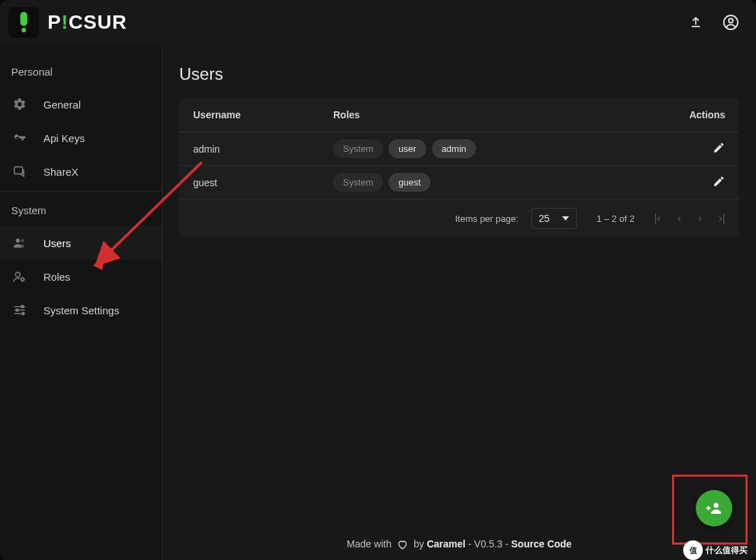 The width and height of the screenshot is (756, 560). I want to click on upload-icon, so click(696, 22).